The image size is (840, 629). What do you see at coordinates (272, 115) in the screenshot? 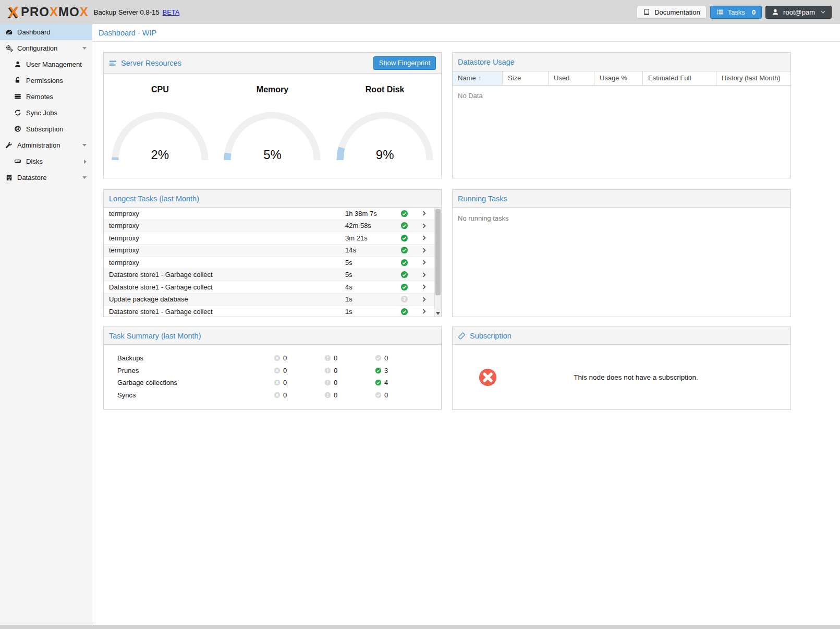
I see `server-resources-panel: Server Resources Show Fingerprint CPU` at bounding box center [272, 115].